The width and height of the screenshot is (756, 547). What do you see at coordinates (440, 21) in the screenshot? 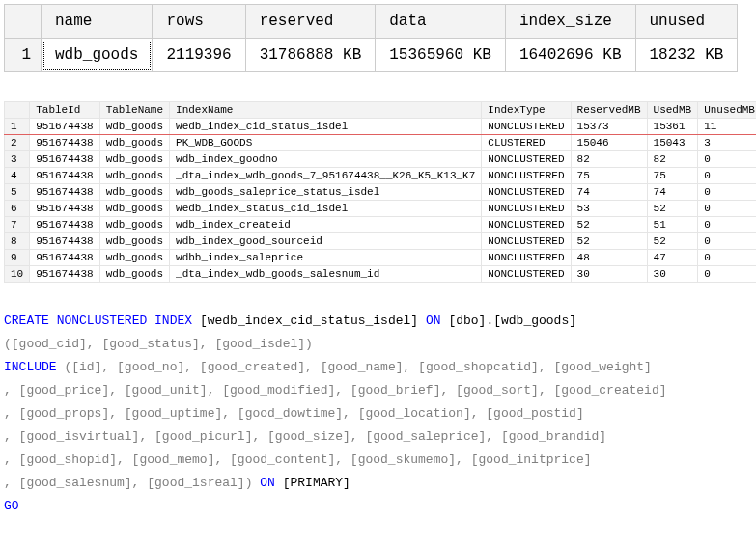
I see `col-data: data` at bounding box center [440, 21].